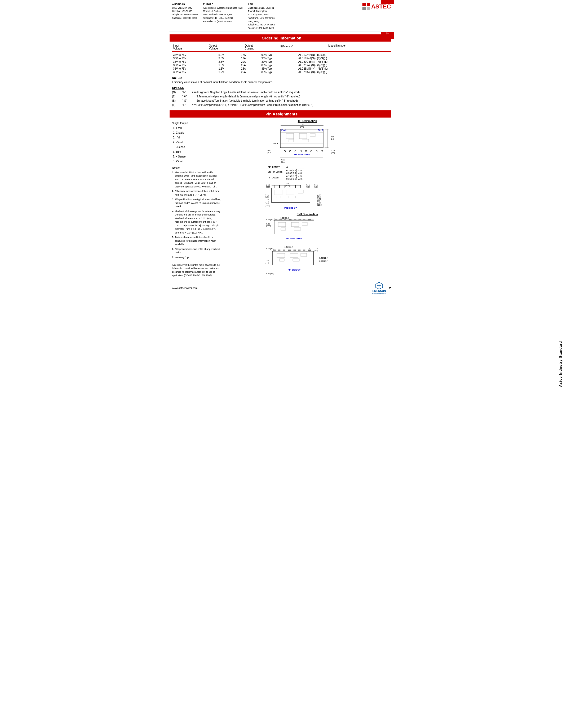 The height and width of the screenshot is (728, 563). I want to click on table-row: 36V to 75V1.8V25A88% TypALD25Y48(N) - (6…, so click(282, 65).